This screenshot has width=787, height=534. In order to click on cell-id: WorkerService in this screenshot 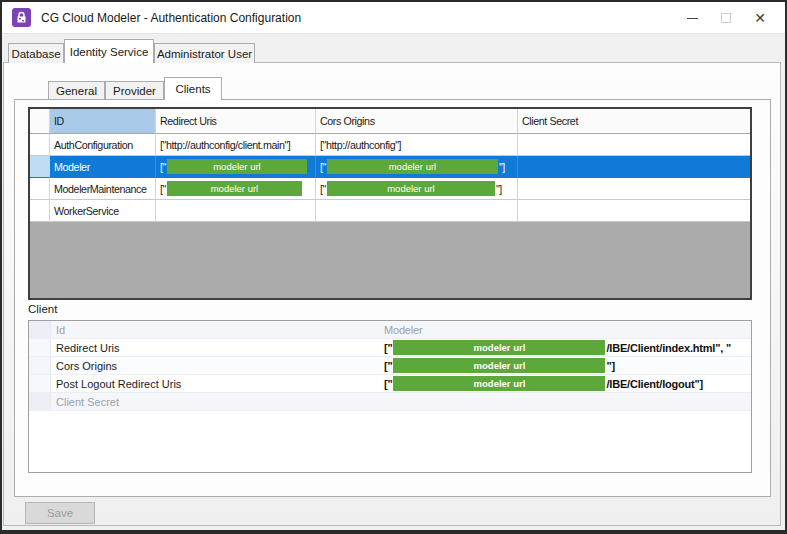, I will do `click(103, 211)`.